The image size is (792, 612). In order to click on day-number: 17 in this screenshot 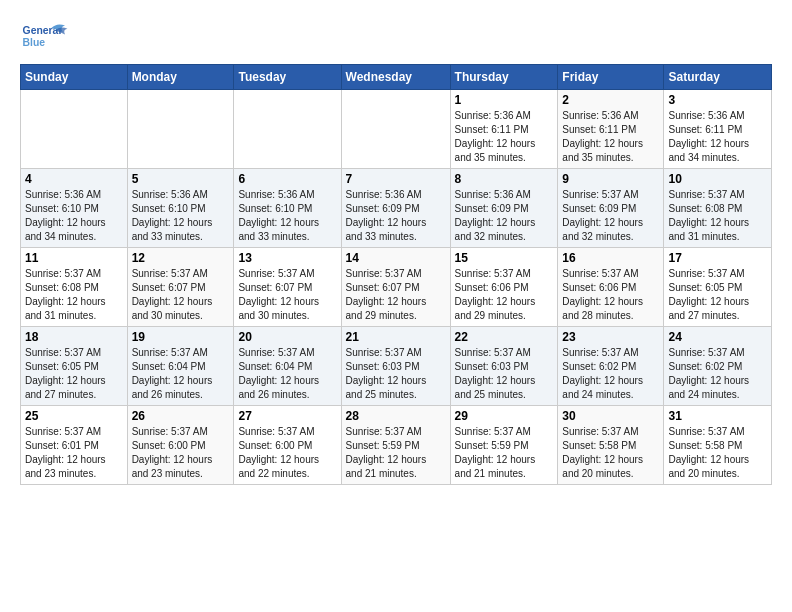, I will do `click(718, 258)`.